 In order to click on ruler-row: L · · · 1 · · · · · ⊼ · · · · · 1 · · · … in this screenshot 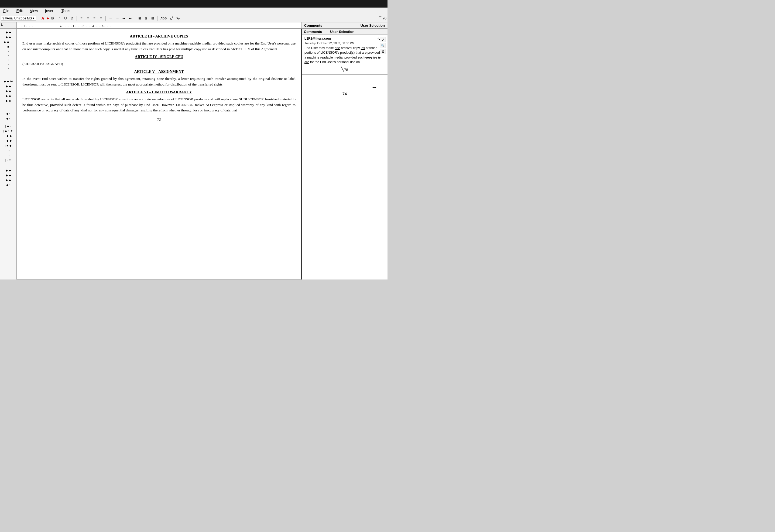, I will do `click(194, 25)`.